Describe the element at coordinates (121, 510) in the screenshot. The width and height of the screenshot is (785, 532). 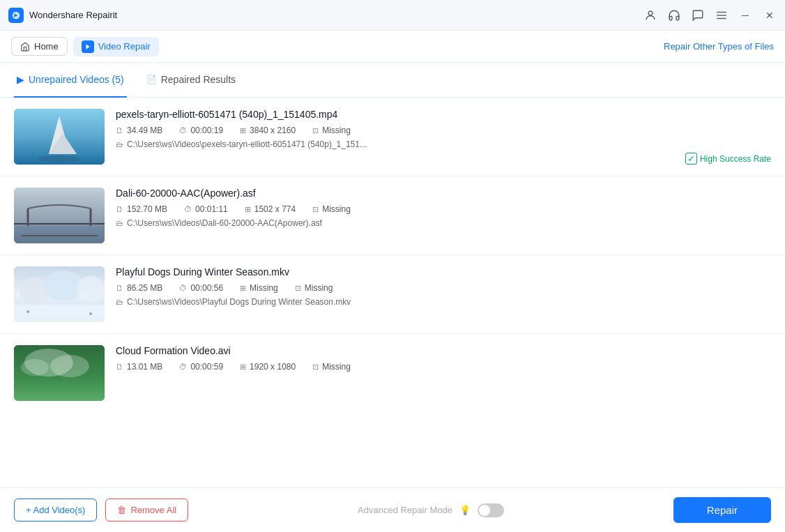
I see `trash-icon: 🗑` at that location.